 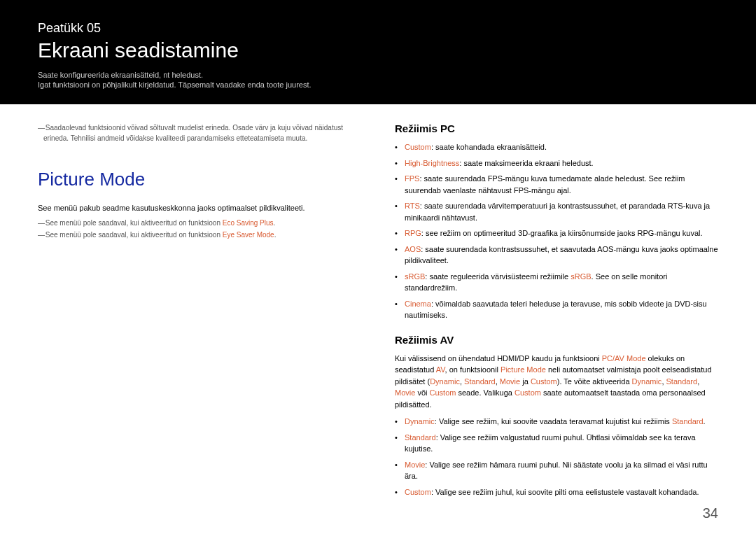 What do you see at coordinates (441, 370) in the screenshot?
I see `av-label: AV` at bounding box center [441, 370].